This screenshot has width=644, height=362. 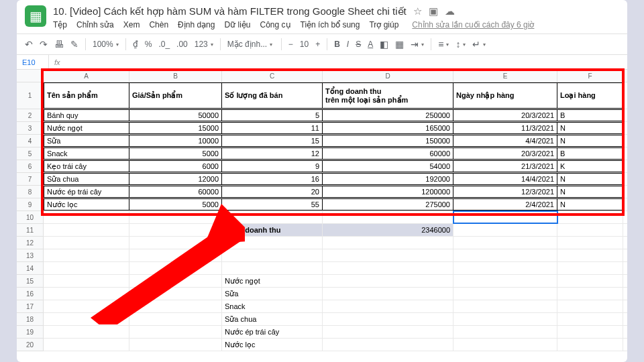 What do you see at coordinates (272, 345) in the screenshot?
I see `cell: Nước lọc` at bounding box center [272, 345].